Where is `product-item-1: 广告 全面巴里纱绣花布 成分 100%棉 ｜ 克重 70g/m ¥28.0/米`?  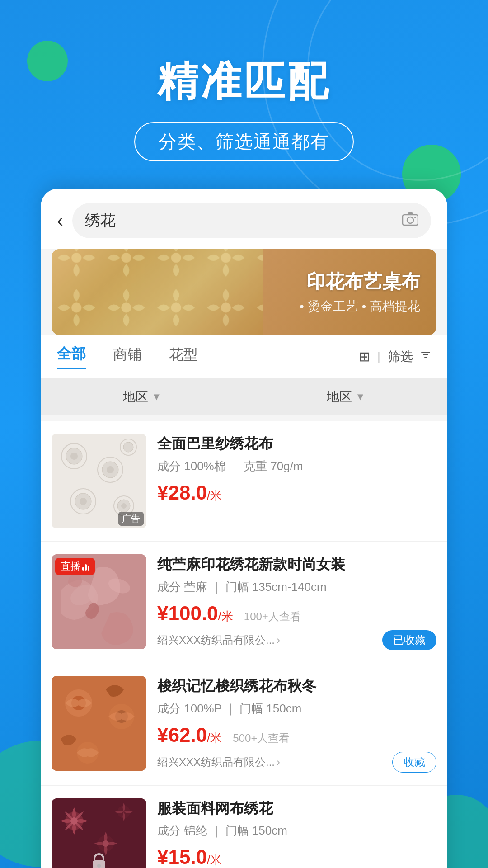 product-item-1: 广告 全面巴里纱绣花布 成分 100%棉 ｜ 克重 70g/m ¥28.0/米 is located at coordinates (244, 481).